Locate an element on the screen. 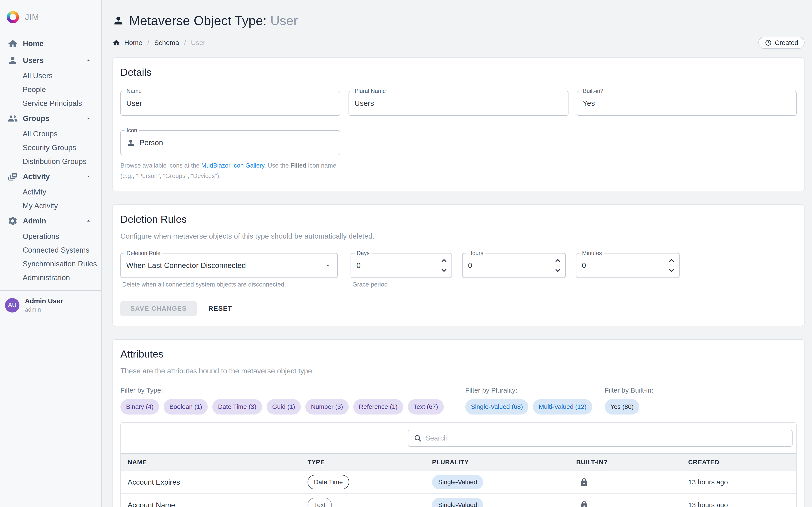 The width and height of the screenshot is (812, 507). sidebar-item-all-groups: All Groups is located at coordinates (51, 133).